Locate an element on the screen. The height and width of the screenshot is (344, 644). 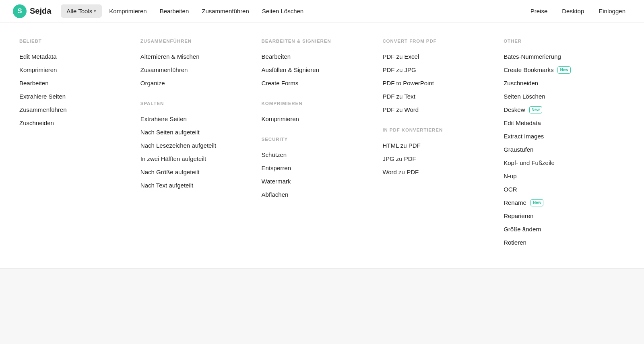
link-bearbeiten2: Bearbeiten is located at coordinates (318, 56).